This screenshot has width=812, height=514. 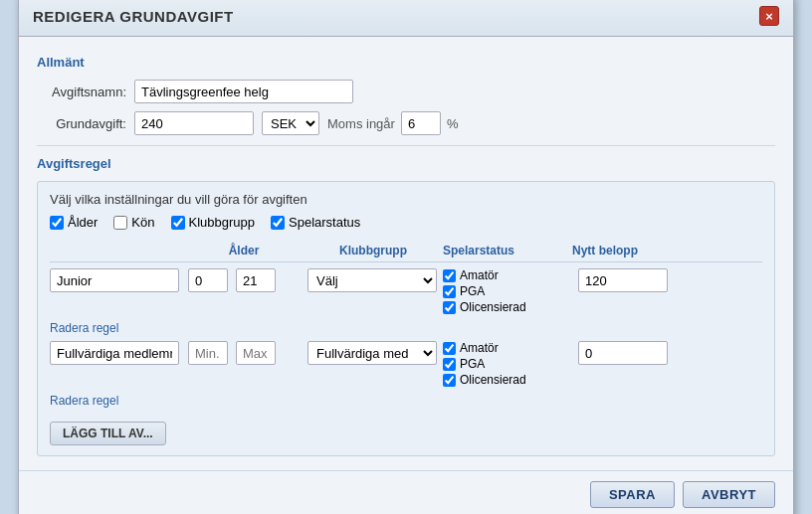 I want to click on checkbox-klubbgrupp: Klubbgrupp, so click(x=213, y=223).